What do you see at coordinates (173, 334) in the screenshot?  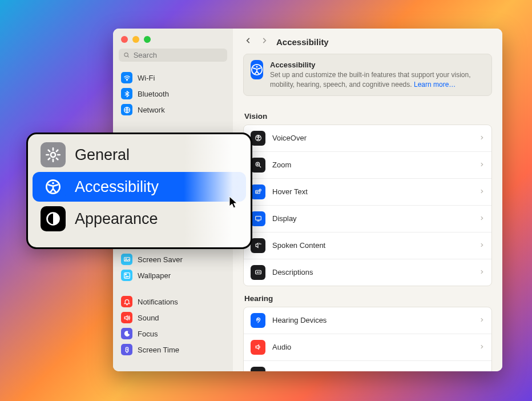 I see `sidebar-item-focus: Focus` at bounding box center [173, 334].